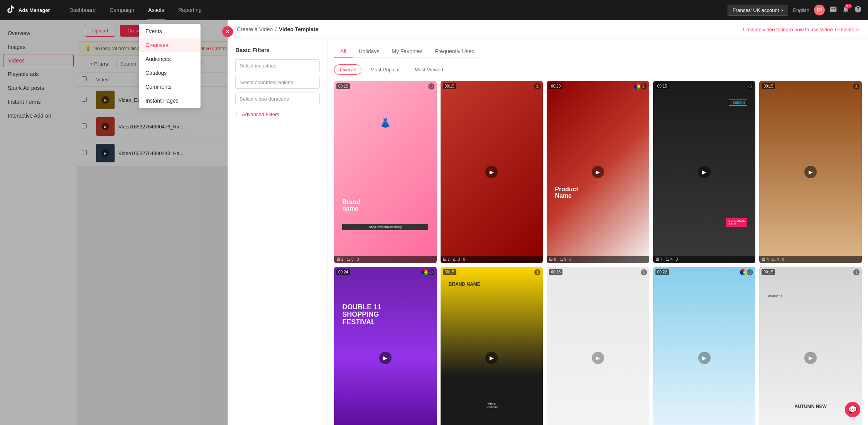 The image size is (868, 425). What do you see at coordinates (170, 101) in the screenshot?
I see `dropdown-item-instant-pages: Instant Pages` at bounding box center [170, 101].